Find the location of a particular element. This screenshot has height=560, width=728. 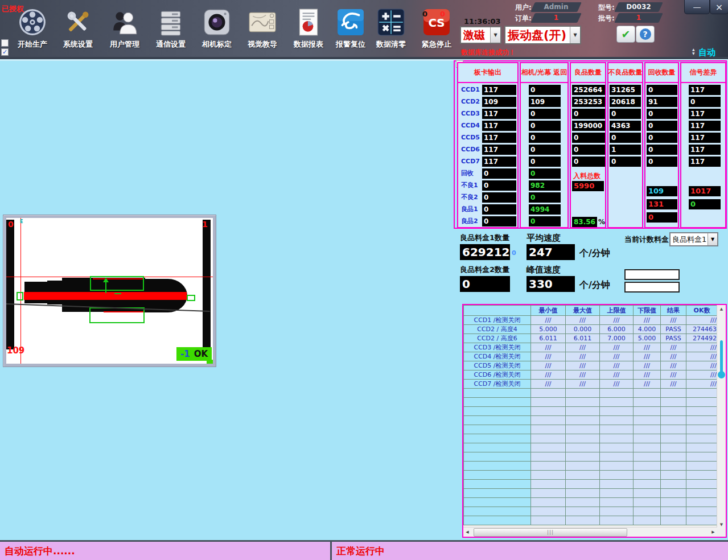

stats-column-signal-diff: 信号差异 117 0 117 117 117 is located at coordinates (704, 145).